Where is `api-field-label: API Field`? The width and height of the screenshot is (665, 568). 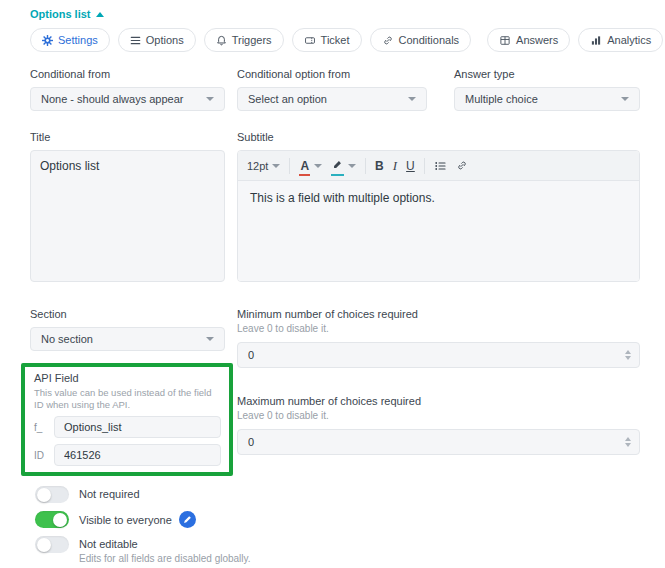
api-field-label: API Field is located at coordinates (128, 378).